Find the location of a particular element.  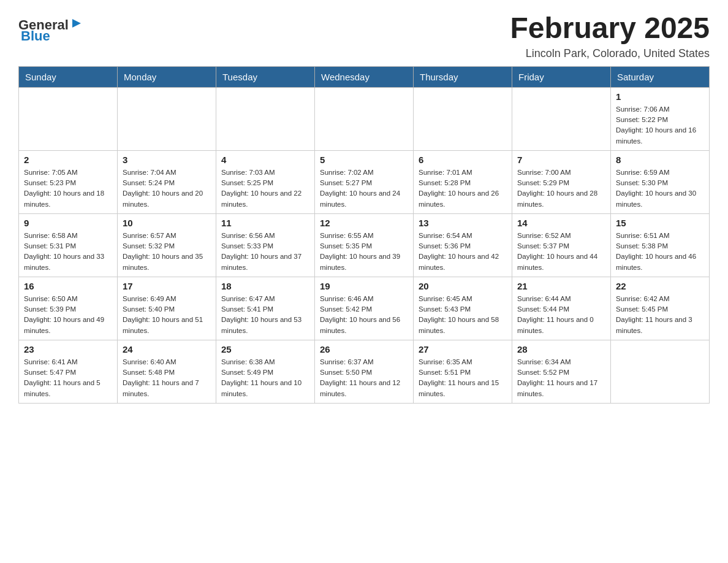

page-header: General Blue February 2025 Lincoln Park,… is located at coordinates (364, 36).